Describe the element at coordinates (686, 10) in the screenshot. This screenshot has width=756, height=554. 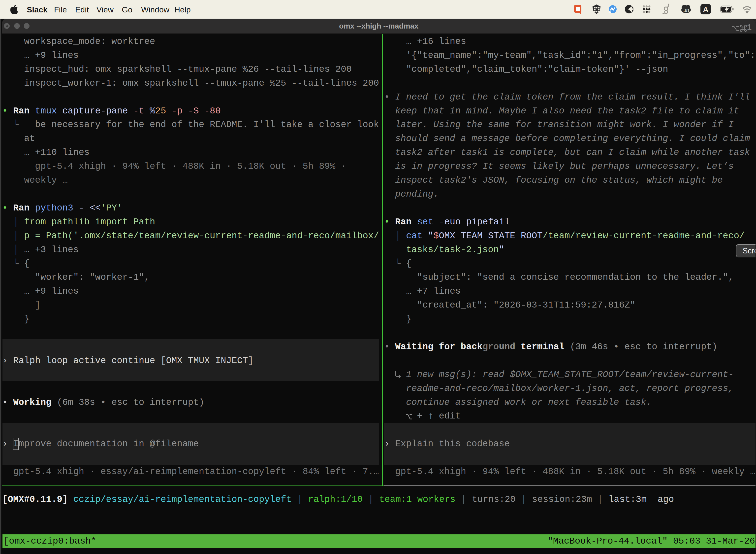
I see `svg-text: ..61` at that location.